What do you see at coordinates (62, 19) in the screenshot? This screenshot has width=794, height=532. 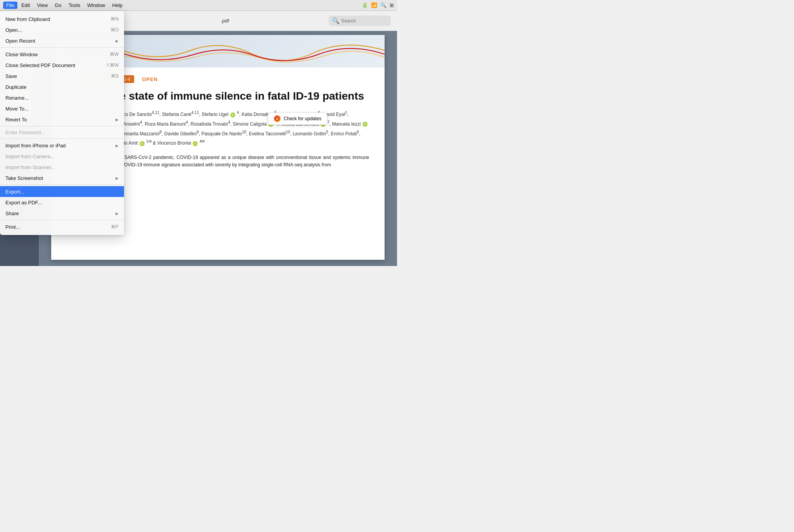 I see `menu-new-from-clipboard: New from Clipboard ⌘N` at bounding box center [62, 19].